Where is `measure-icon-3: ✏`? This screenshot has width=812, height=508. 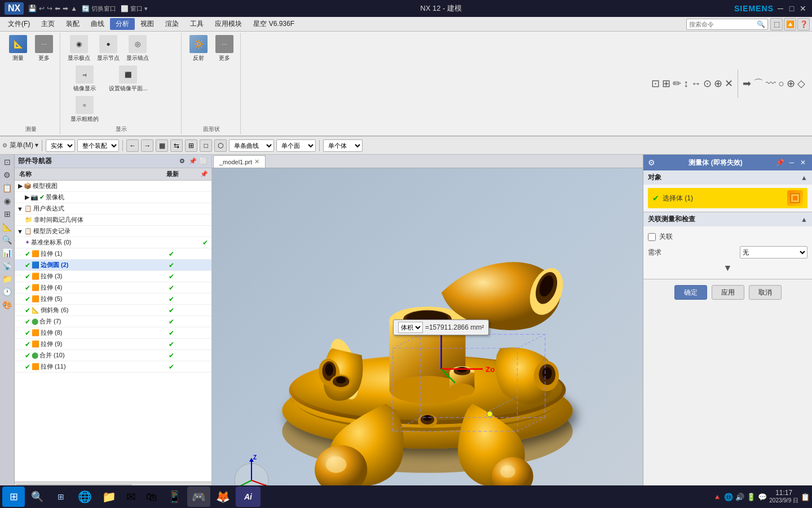
measure-icon-3: ✏ is located at coordinates (677, 84).